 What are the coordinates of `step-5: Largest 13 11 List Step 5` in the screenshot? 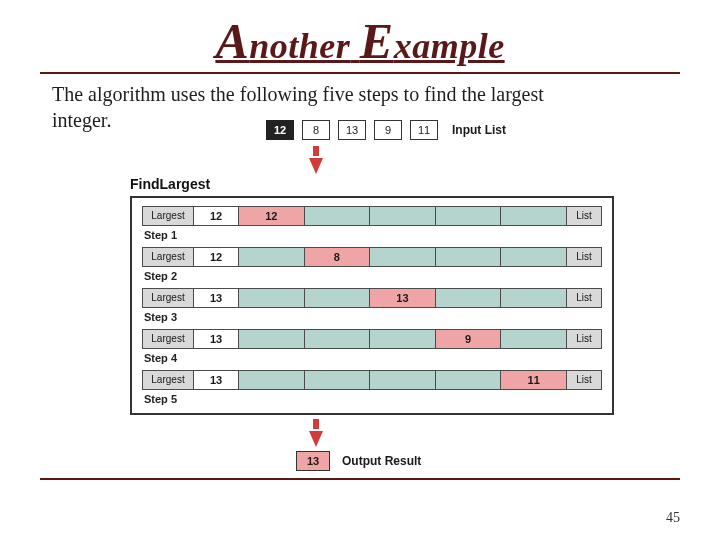 It's located at (372, 388).